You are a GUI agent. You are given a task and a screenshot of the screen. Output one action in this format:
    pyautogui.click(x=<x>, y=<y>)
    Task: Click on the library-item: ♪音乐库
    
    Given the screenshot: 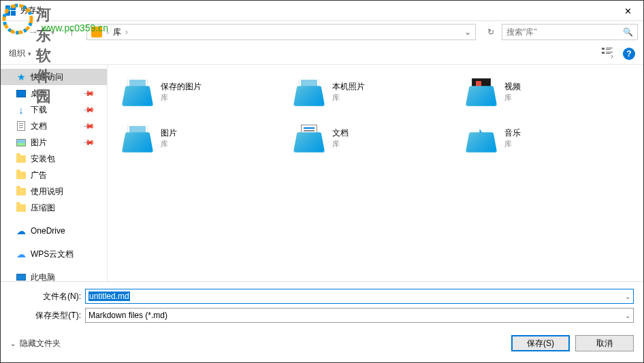 What is the action you would take?
    pyautogui.click(x=547, y=138)
    